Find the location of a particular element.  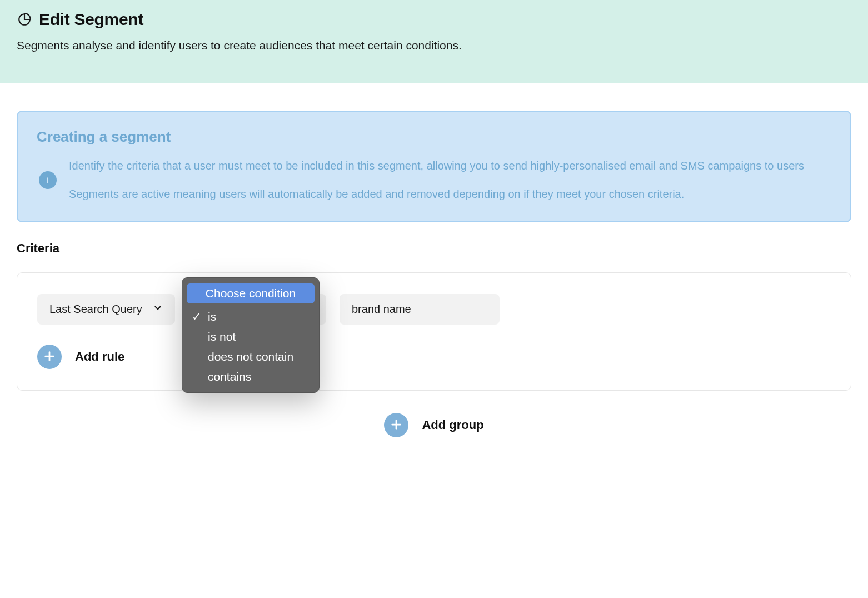

add-rule-button is located at coordinates (49, 357).